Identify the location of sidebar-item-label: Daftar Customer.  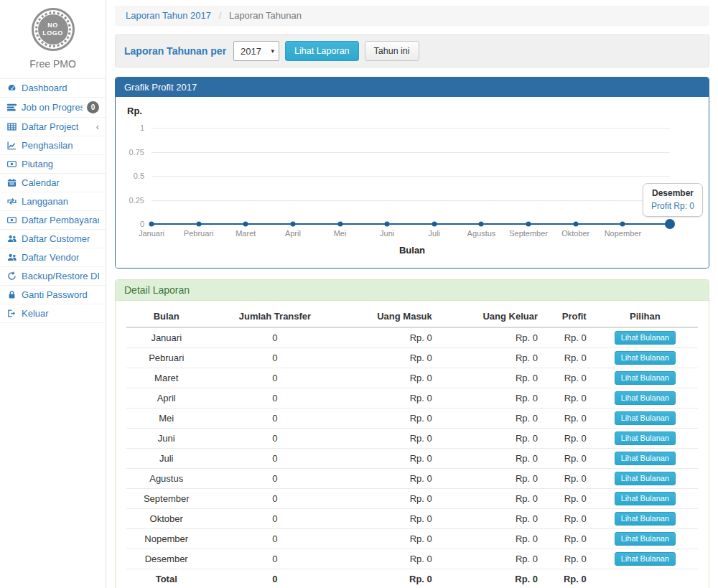
(56, 238).